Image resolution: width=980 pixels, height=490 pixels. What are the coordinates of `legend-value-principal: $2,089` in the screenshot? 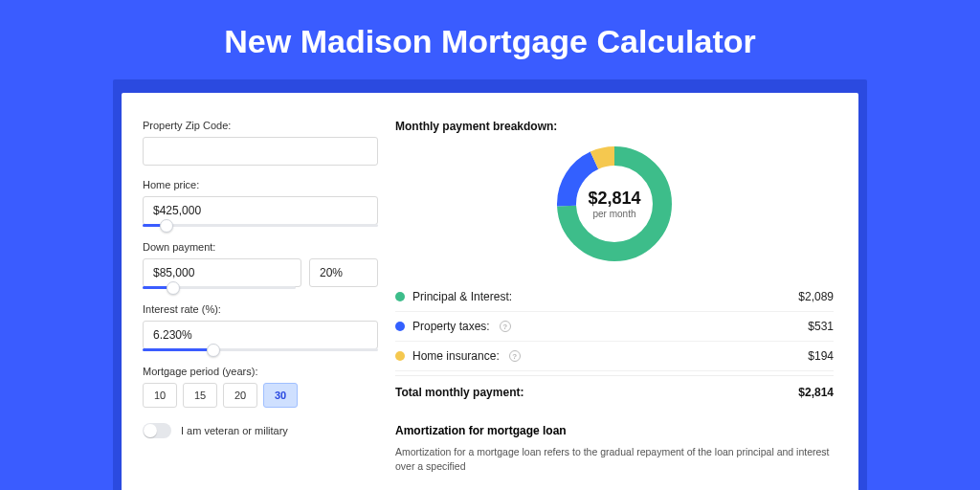 It's located at (815, 297).